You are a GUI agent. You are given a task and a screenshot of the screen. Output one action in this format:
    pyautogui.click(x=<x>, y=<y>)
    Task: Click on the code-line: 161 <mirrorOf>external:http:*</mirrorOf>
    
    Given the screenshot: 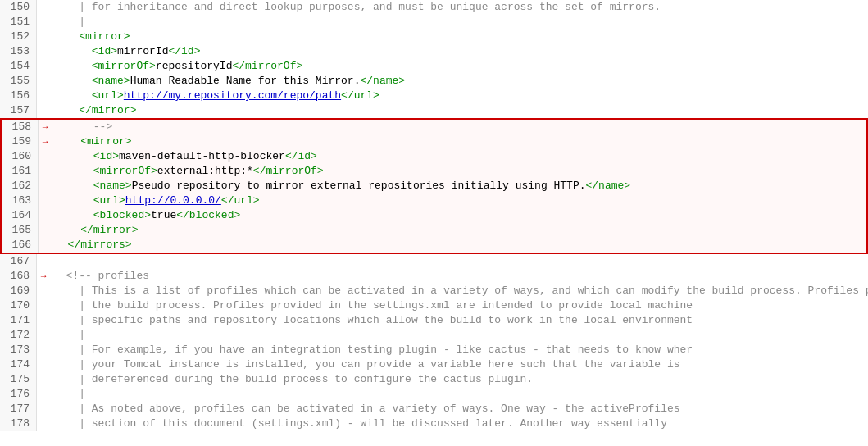 What is the action you would take?
    pyautogui.click(x=434, y=171)
    